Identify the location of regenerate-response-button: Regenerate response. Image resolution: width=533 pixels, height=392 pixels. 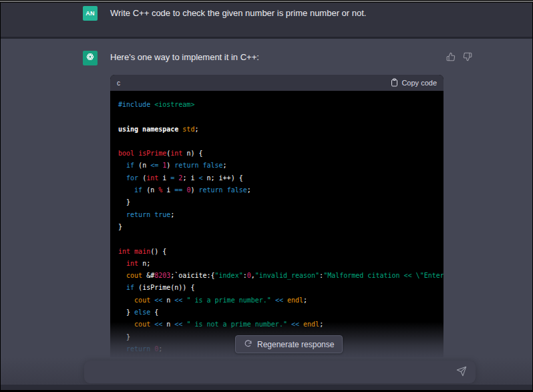
(289, 345).